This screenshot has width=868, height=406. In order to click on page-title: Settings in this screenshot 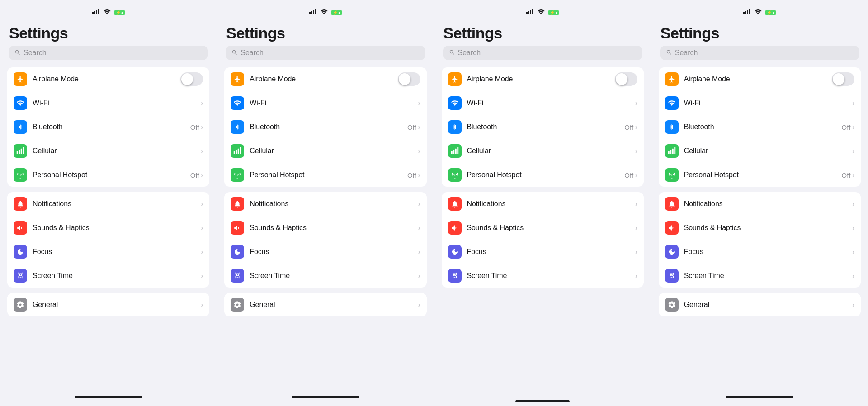, I will do `click(760, 33)`.